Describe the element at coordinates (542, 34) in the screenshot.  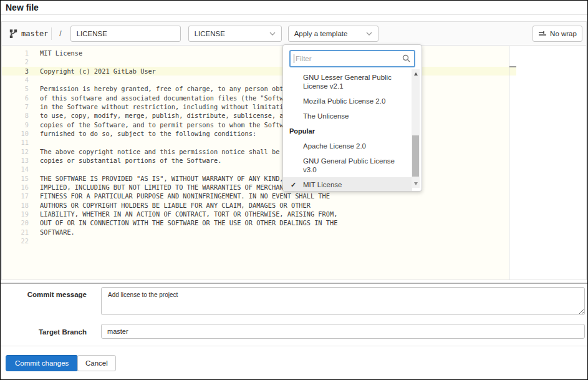
I see `no-wrap-icon` at that location.